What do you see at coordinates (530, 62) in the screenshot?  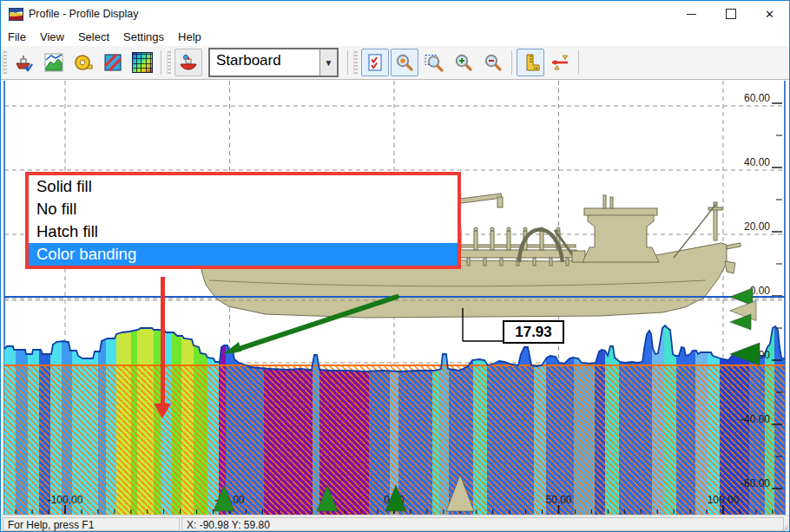 I see `ruler-button` at bounding box center [530, 62].